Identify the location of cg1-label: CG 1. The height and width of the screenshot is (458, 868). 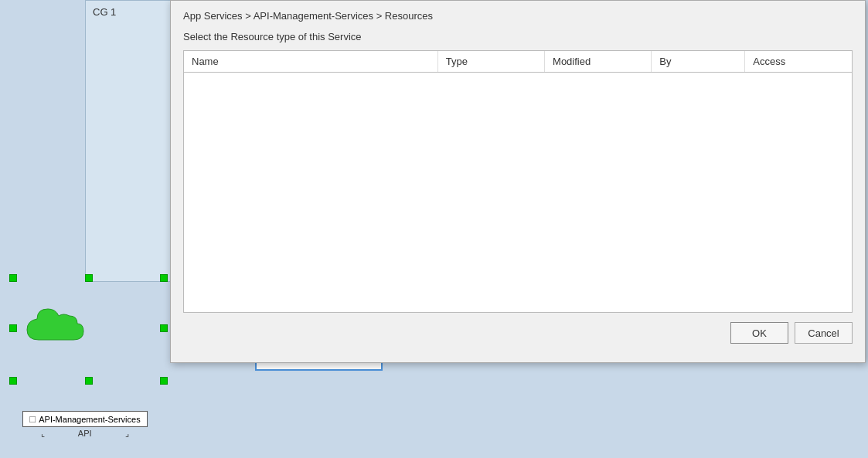
(104, 12).